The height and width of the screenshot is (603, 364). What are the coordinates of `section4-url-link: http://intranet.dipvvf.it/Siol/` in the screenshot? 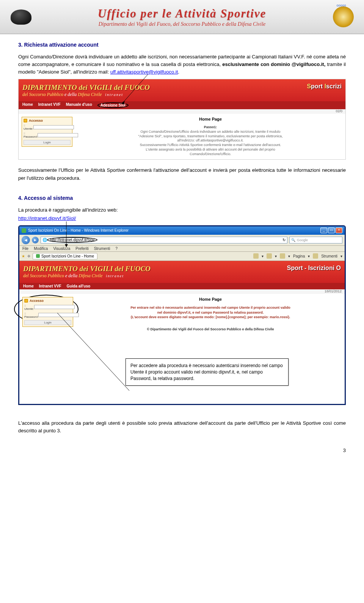 It's located at (47, 218).